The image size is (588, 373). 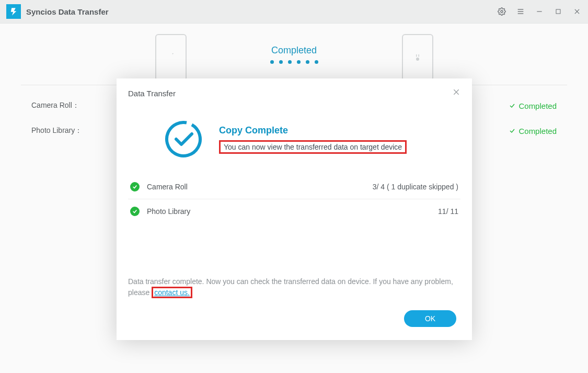 What do you see at coordinates (416, 187) in the screenshot?
I see `item-result: 3/ 4 ( 1 duplicate skipped )` at bounding box center [416, 187].